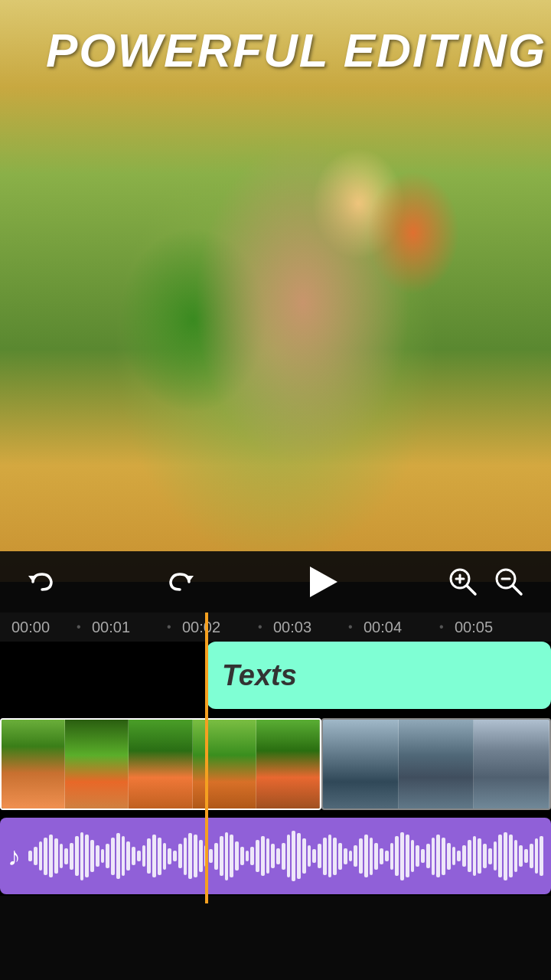  Describe the element at coordinates (42, 582) in the screenshot. I see `undo-button` at that location.